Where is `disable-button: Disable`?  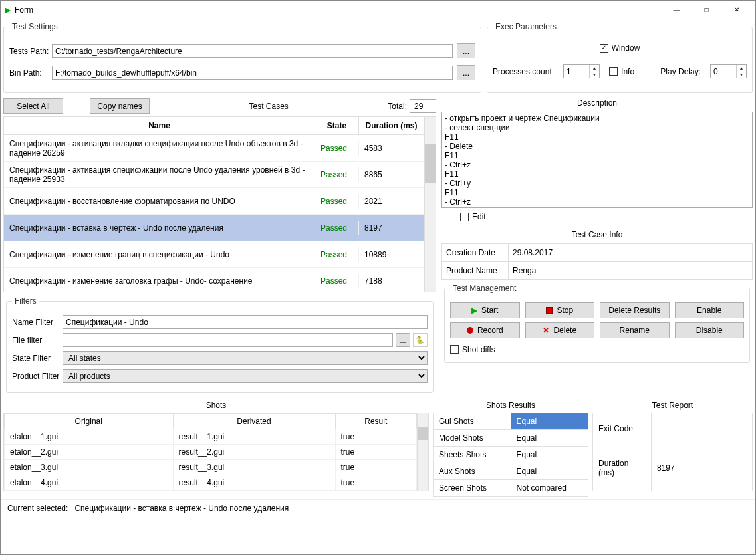
disable-button: Disable is located at coordinates (710, 330).